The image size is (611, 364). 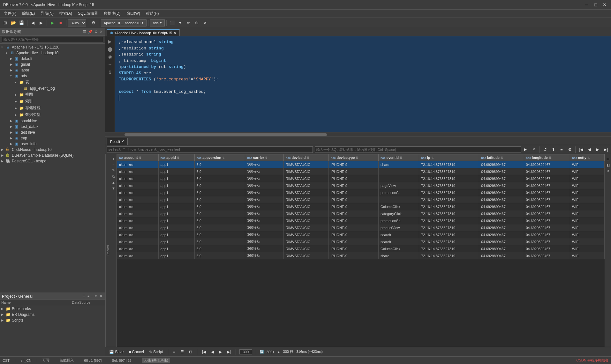 I want to click on maximize-button: □, so click(x=596, y=5).